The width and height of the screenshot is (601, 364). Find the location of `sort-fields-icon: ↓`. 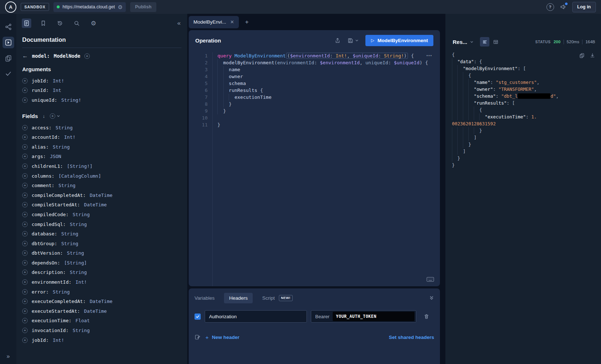

sort-fields-icon: ↓ is located at coordinates (44, 116).